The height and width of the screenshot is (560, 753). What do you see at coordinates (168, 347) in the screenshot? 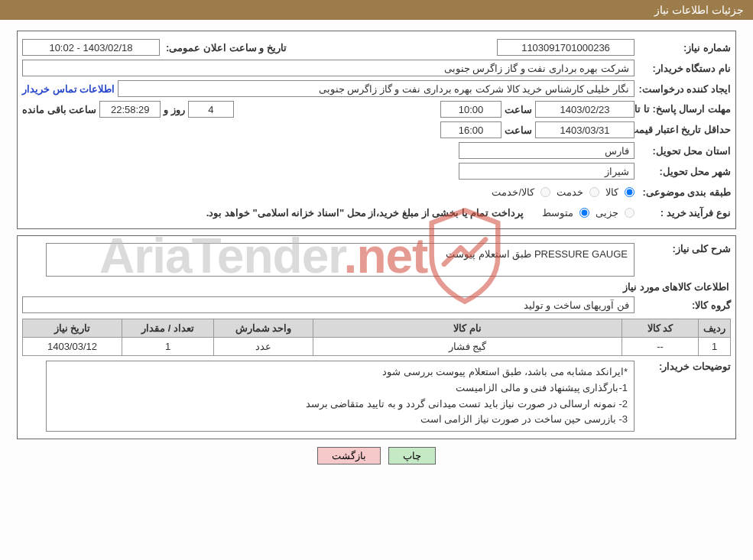
I see `td-qty: 1` at bounding box center [168, 347].